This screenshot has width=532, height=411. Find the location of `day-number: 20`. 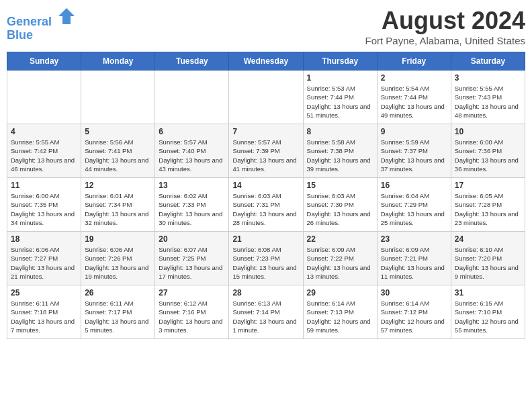

day-number: 20 is located at coordinates (192, 239).